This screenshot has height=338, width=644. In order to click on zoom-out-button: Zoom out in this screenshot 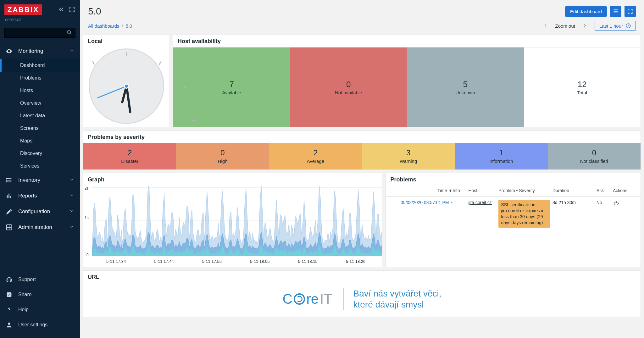, I will do `click(565, 26)`.